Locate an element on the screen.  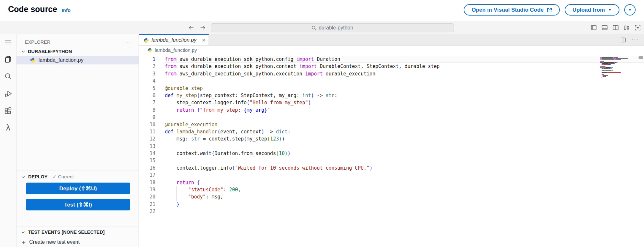
extensions-icon is located at coordinates (8, 111).